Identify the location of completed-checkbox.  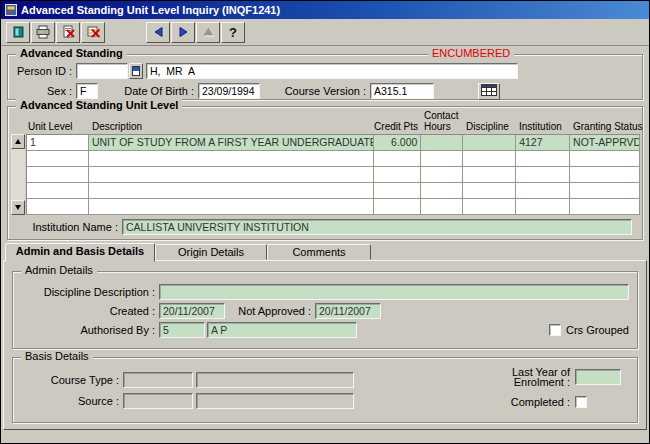
(581, 402).